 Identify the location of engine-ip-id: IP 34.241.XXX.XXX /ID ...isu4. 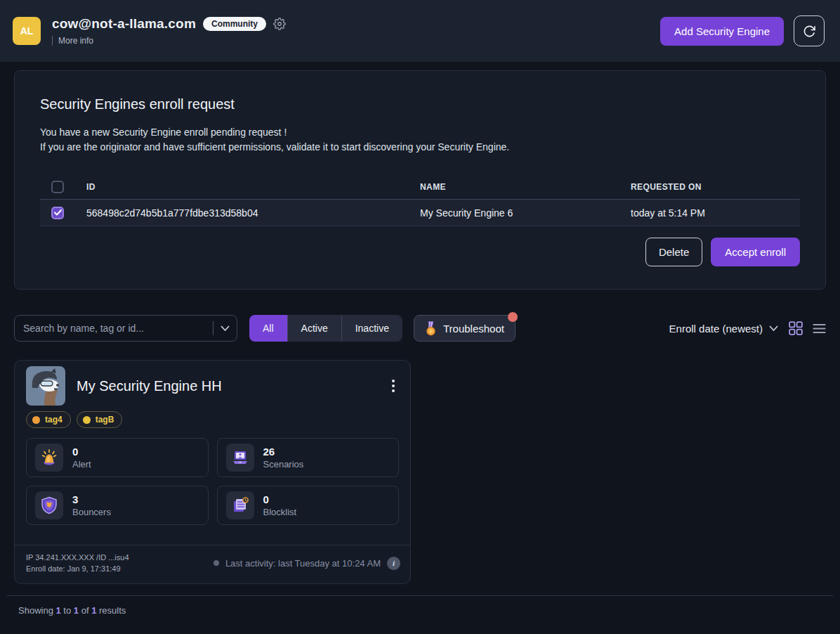
(77, 557).